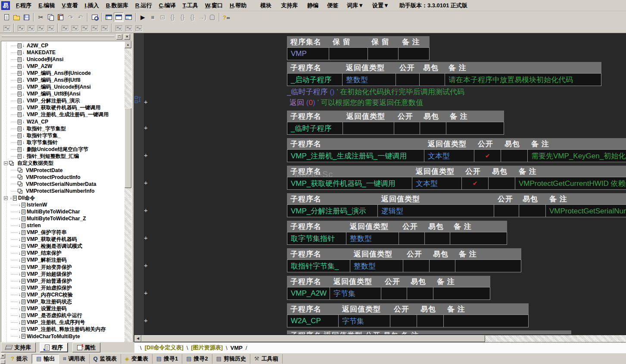 This screenshot has width=626, height=364. What do you see at coordinates (63, 253) in the screenshot?
I see `tree-item: ↓VMP_结束保护` at bounding box center [63, 253].